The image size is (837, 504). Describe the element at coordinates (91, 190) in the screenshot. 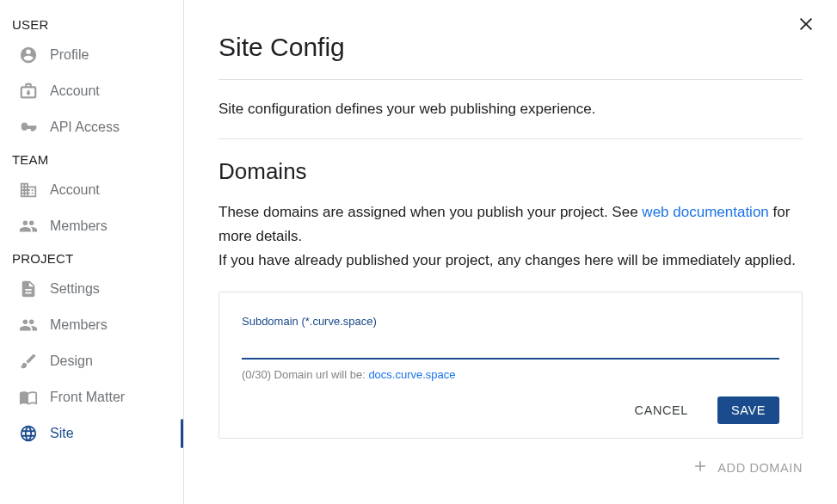

I see `sidebar-item-team-account: Account` at that location.